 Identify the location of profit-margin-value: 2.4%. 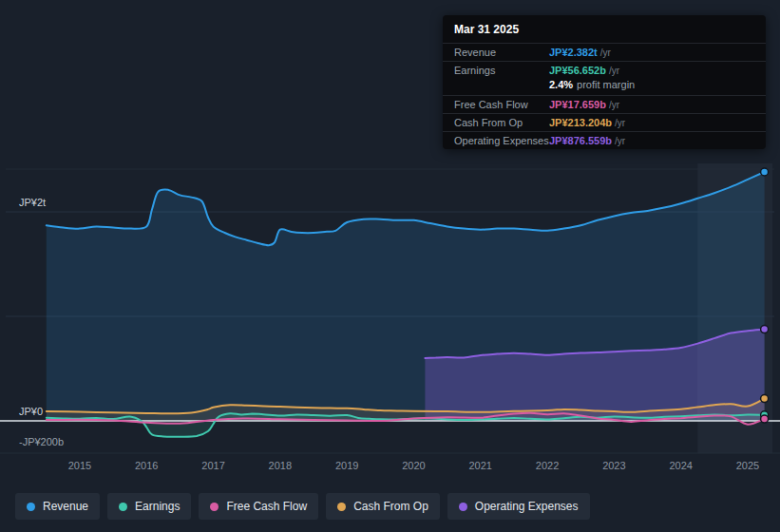
(561, 85).